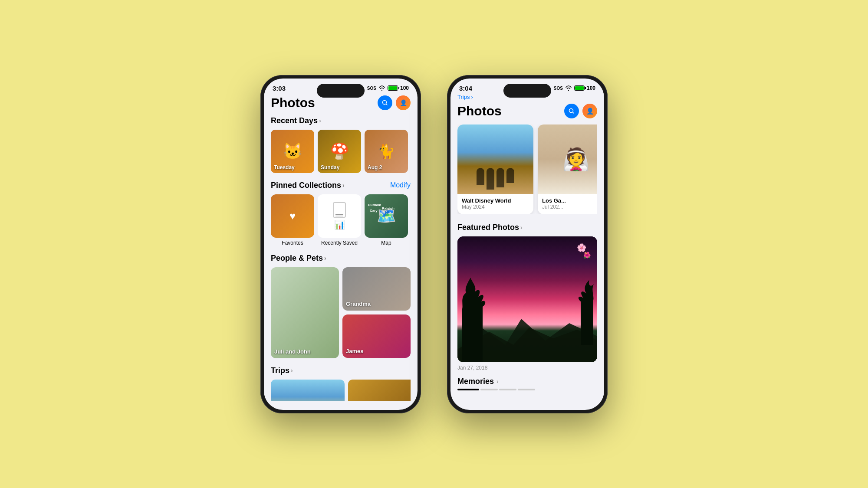 Image resolution: width=868 pixels, height=488 pixels. What do you see at coordinates (293, 103) in the screenshot?
I see `app-title-left: Photos` at bounding box center [293, 103].